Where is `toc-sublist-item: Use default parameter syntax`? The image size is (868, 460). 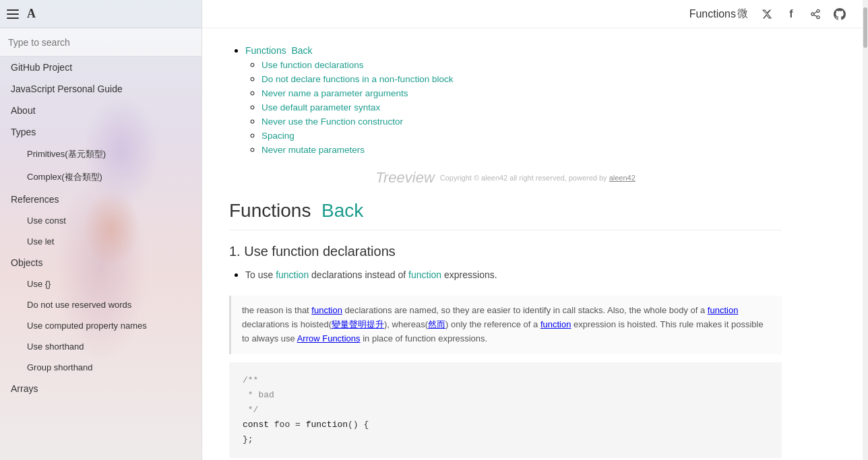
toc-sublist-item: Use default parameter syntax is located at coordinates (522, 107).